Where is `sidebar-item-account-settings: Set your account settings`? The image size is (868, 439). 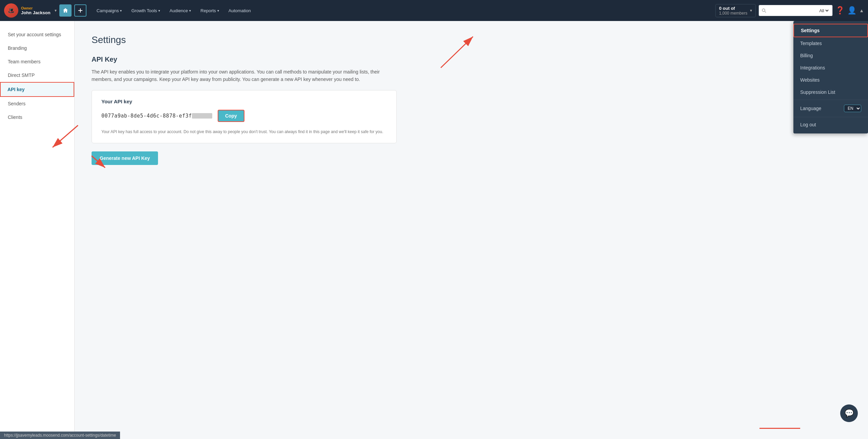
sidebar-item-account-settings: Set your account settings is located at coordinates (37, 35).